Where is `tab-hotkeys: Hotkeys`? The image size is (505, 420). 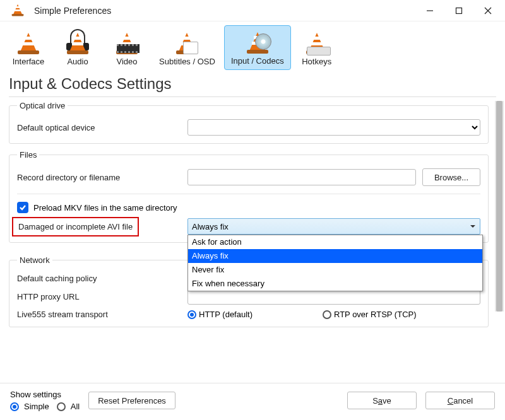
tab-hotkeys: Hotkeys is located at coordinates (317, 48).